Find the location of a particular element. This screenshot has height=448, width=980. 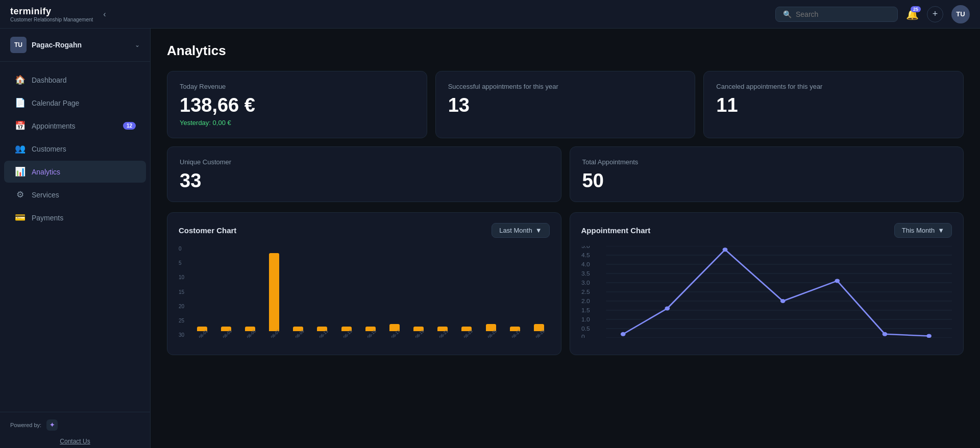

bar-chart-y-label: 5 is located at coordinates (182, 263).